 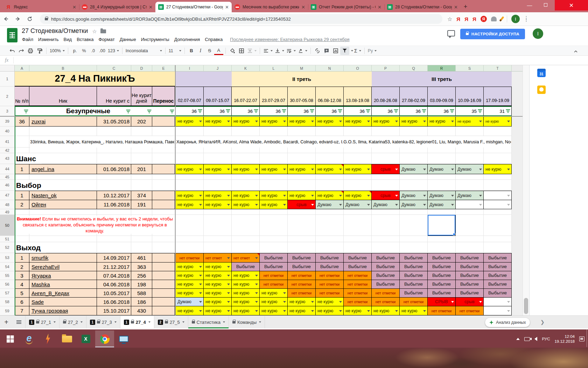 I want to click on menu-item: Вид, so click(x=68, y=39).